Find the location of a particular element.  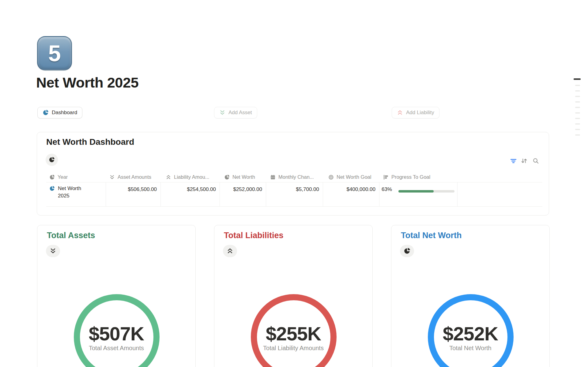

progress-bar-fill is located at coordinates (416, 191).